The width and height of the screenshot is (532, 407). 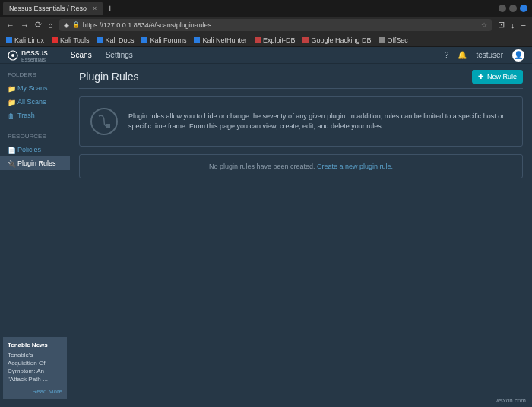 I want to click on watermark: wsxdn.com, so click(x=511, y=401).